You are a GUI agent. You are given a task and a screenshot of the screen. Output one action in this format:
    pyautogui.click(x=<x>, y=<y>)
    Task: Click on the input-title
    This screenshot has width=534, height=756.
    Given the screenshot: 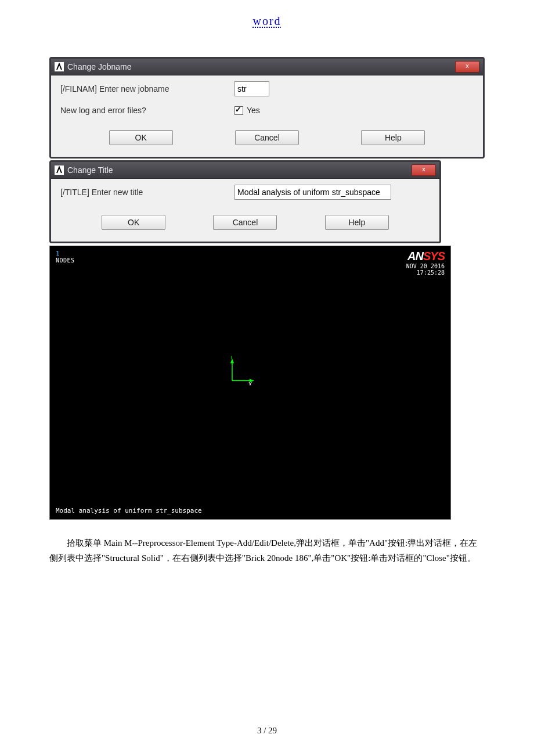 What is the action you would take?
    pyautogui.click(x=313, y=192)
    